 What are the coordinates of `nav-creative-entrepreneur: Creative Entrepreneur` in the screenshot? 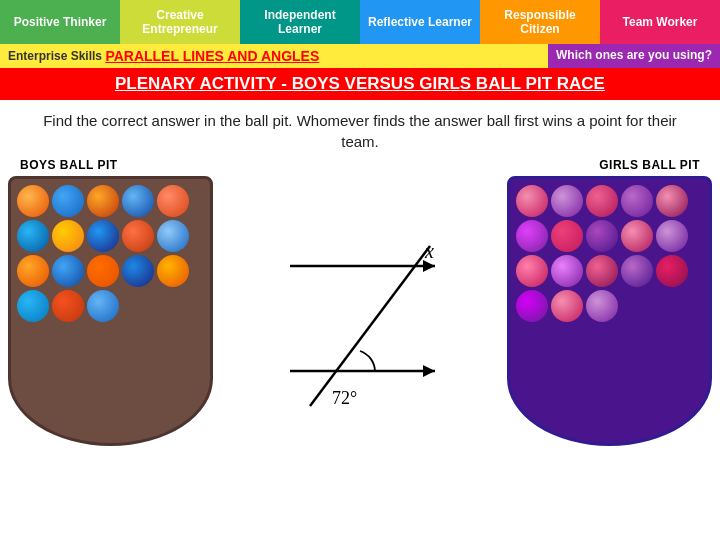 It's located at (180, 22).